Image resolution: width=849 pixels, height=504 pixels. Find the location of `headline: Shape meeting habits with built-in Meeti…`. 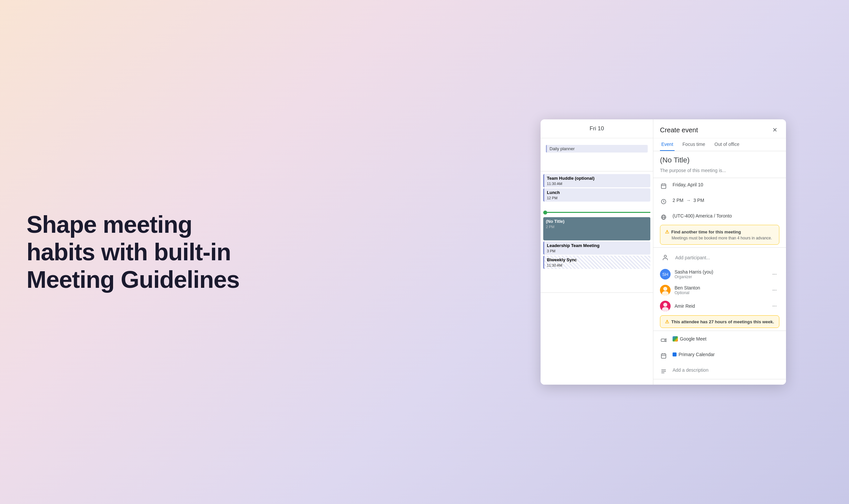

headline: Shape meeting habits with built-in Meeti… is located at coordinates (143, 252).